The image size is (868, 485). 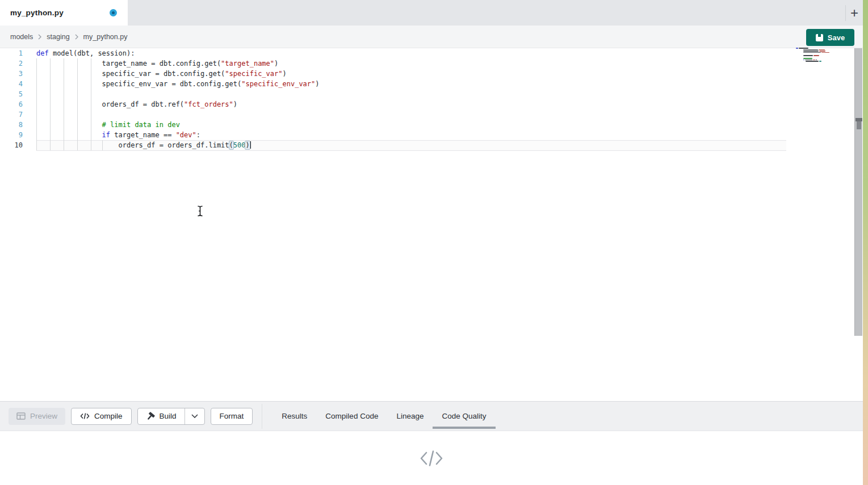 What do you see at coordinates (410, 416) in the screenshot?
I see `tab-lineage: Lineage` at bounding box center [410, 416].